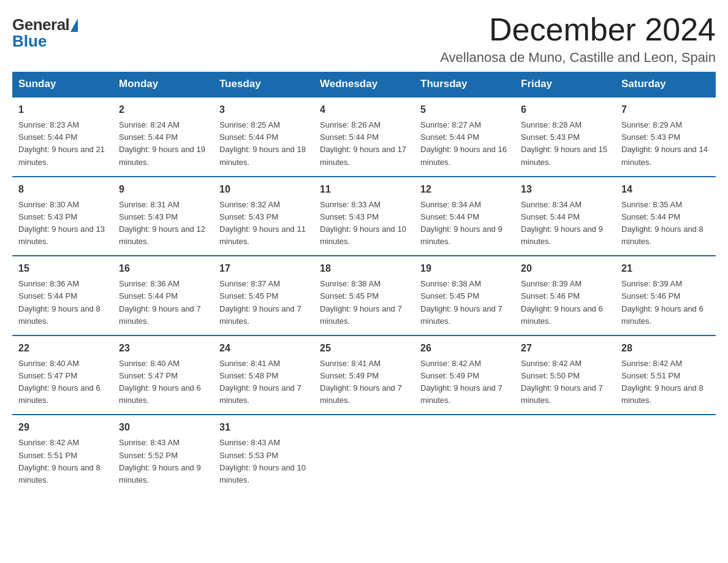 The height and width of the screenshot is (563, 728). What do you see at coordinates (364, 137) in the screenshot?
I see `day-cell-4: 4Sunrise: 8:26 AMSunset: 5:44 PMDaylight…` at bounding box center [364, 137].